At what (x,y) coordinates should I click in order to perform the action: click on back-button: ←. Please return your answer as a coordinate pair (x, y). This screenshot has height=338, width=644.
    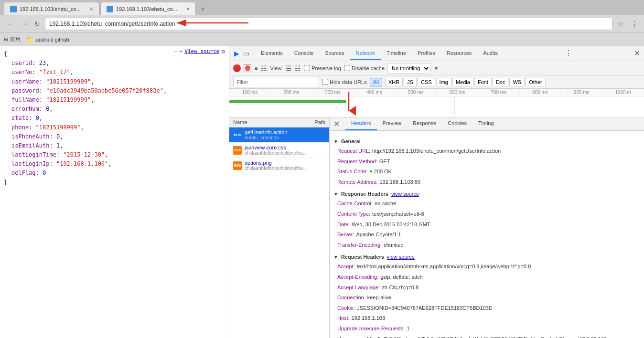
    Looking at the image, I should click on (10, 24).